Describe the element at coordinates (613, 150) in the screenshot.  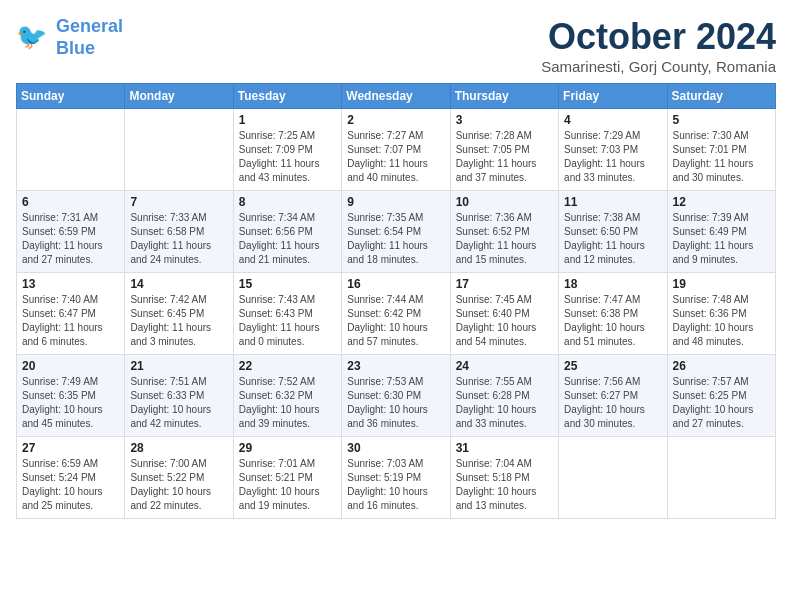
I see `calendar-cell: 4Sunrise: 7:29 AMSunset: 7:03 PMDaylight…` at that location.